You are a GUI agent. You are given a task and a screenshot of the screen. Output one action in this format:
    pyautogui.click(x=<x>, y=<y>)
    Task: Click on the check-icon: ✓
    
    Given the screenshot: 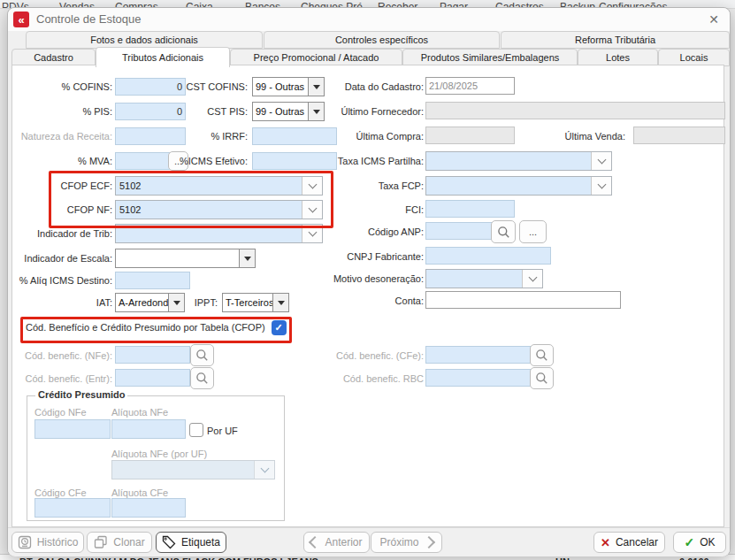 What is the action you would take?
    pyautogui.click(x=279, y=327)
    